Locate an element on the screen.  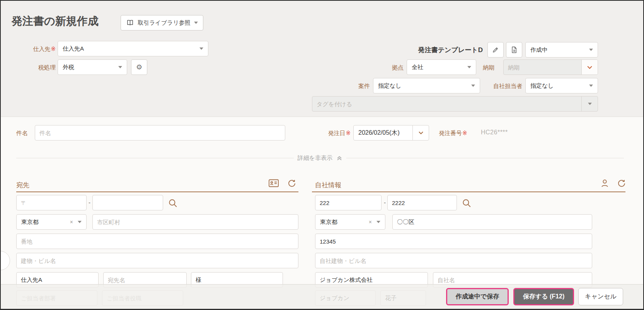
recipient-city-input is located at coordinates (196, 222).